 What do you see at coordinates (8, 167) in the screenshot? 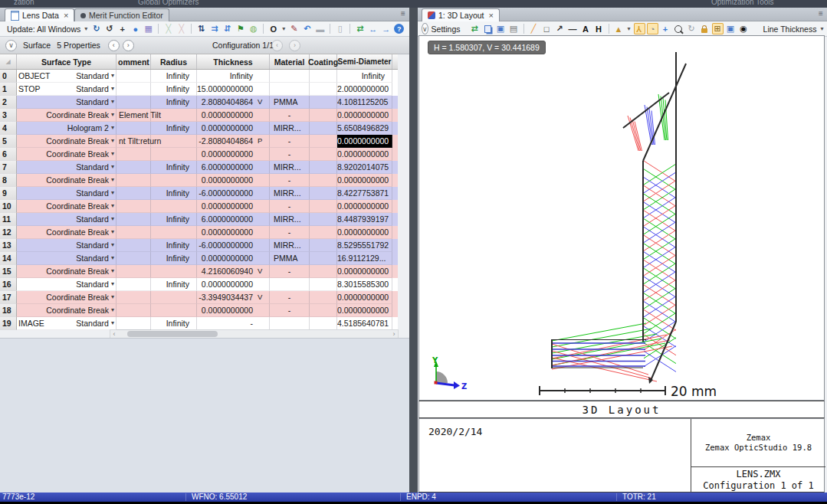
I see `row-number: 7` at bounding box center [8, 167].